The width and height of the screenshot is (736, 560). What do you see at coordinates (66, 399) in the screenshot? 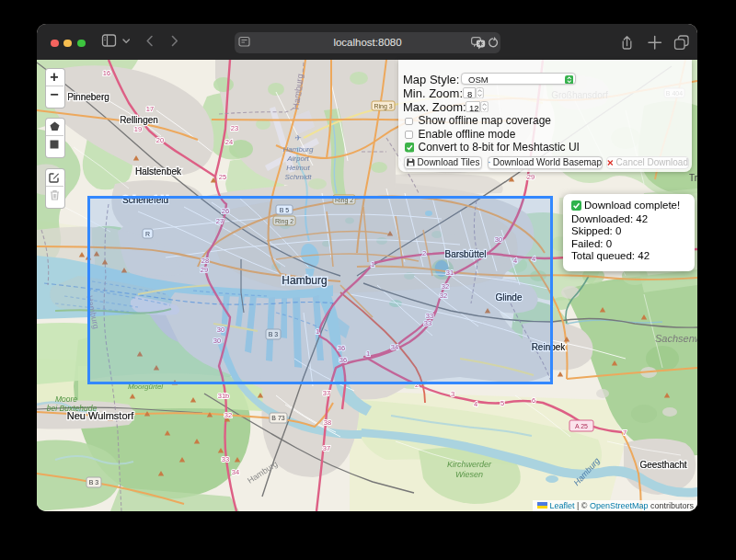
I see `svg-text: Moore` at bounding box center [66, 399].